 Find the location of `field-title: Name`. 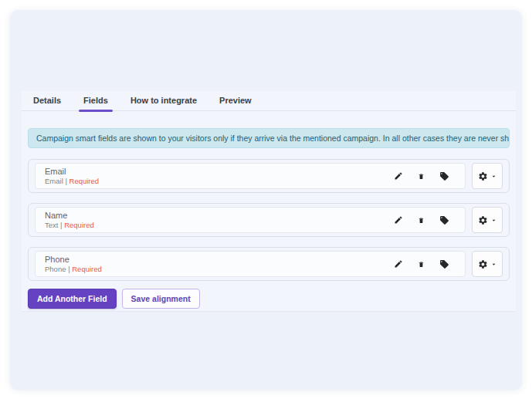

field-title: Name is located at coordinates (219, 216).